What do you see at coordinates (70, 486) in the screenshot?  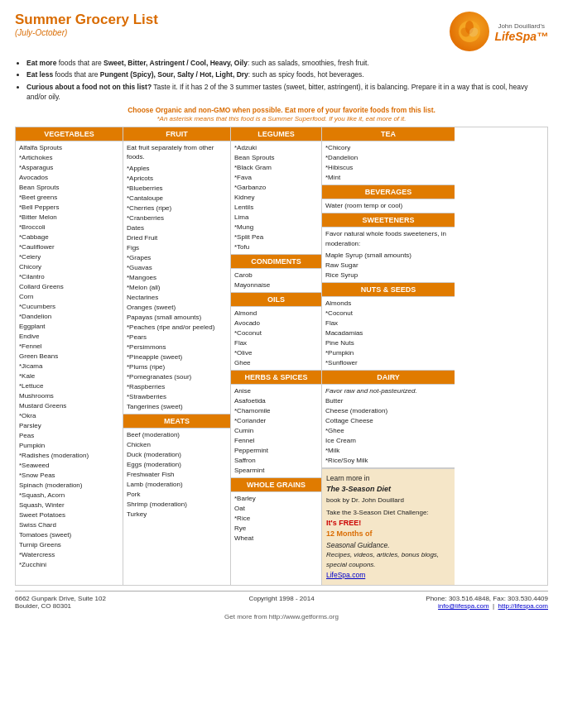 I see `list-item: Spinach (moderation)` at bounding box center [70, 486].